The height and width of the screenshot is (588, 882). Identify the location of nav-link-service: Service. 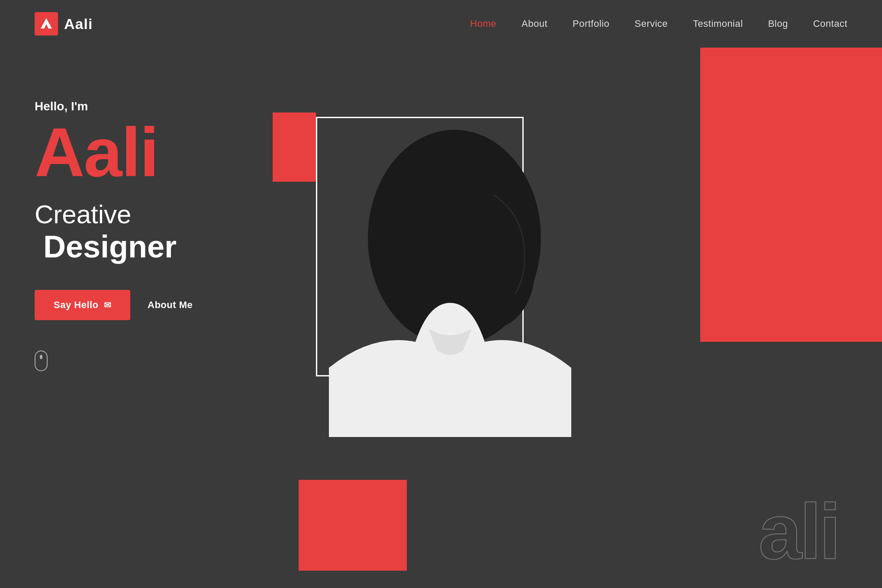
(651, 23).